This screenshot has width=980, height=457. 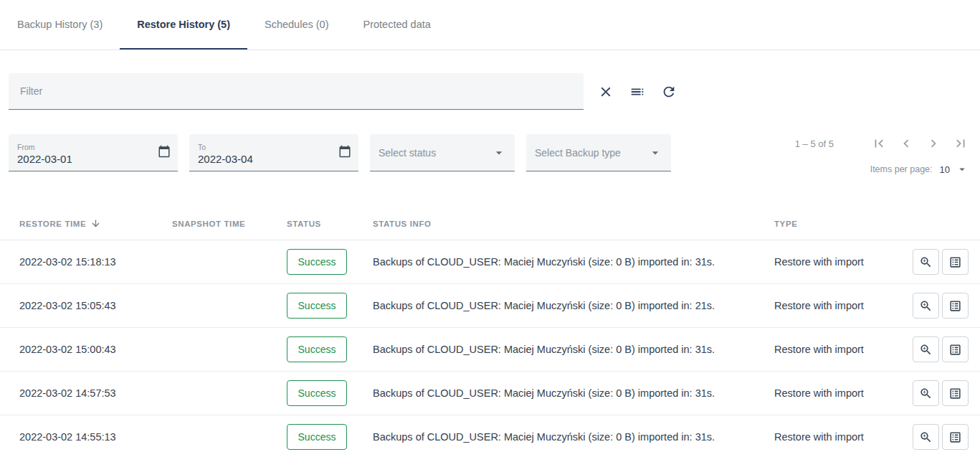 I want to click on from-calendar-button, so click(x=164, y=151).